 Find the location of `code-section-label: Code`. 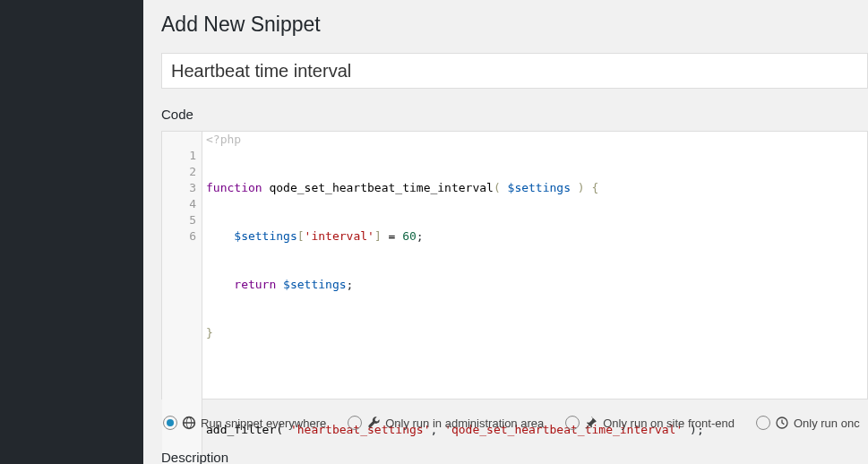

code-section-label: Code is located at coordinates (514, 115).